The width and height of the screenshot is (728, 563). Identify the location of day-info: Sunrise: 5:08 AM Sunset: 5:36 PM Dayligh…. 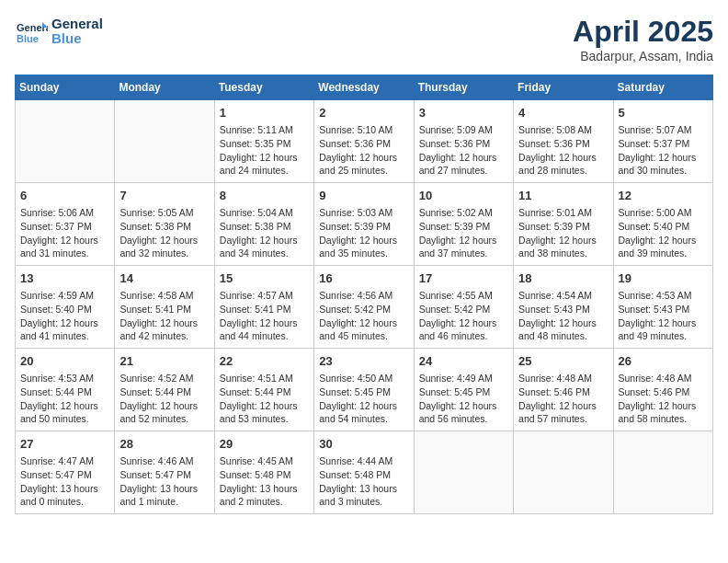
(563, 151).